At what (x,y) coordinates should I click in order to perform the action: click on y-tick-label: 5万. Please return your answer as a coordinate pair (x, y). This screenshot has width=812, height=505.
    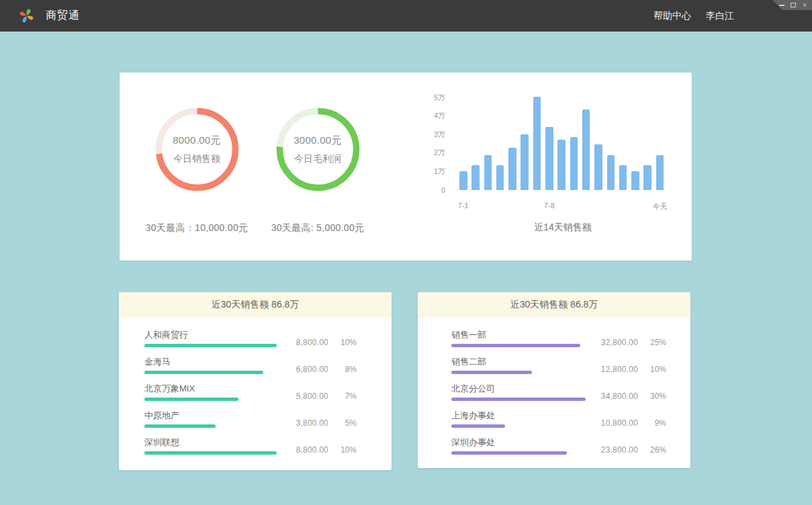
    Looking at the image, I should click on (439, 98).